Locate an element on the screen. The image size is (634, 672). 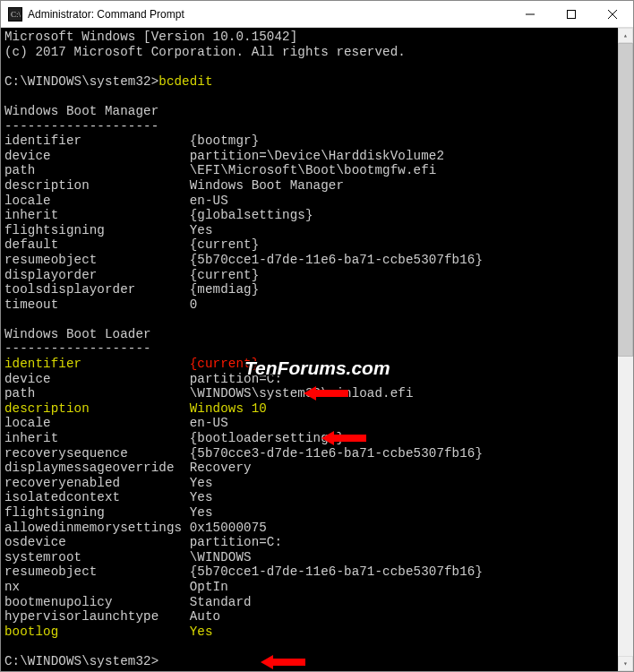
kv-value: {5b70cce3-d7de-11e6-ba71-ccbe5307fb16} is located at coordinates (337, 453).